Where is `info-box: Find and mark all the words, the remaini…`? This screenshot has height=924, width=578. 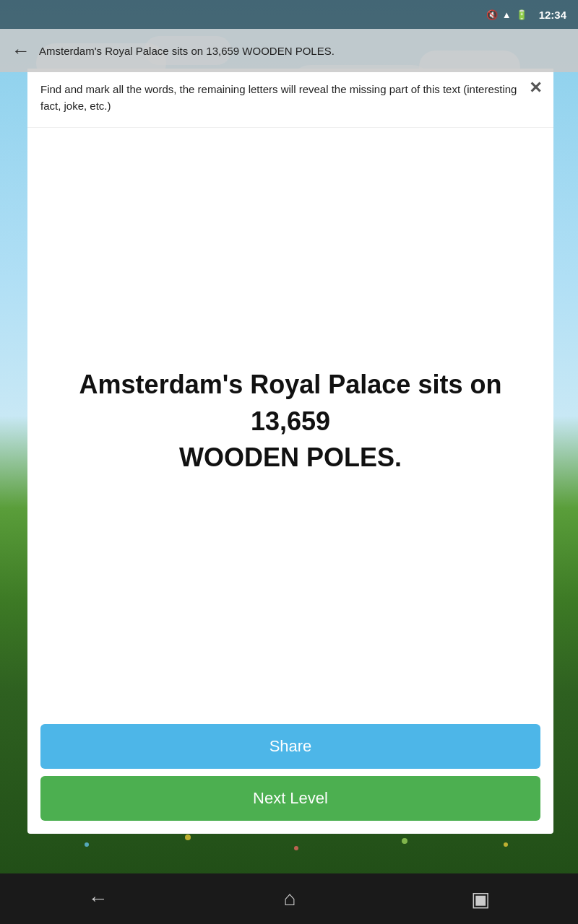 info-box: Find and mark all the words, the remaini… is located at coordinates (290, 98).